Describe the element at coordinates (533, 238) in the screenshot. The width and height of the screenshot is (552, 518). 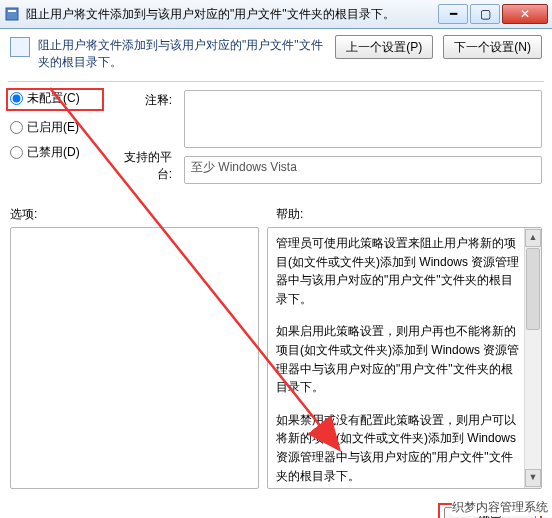
I see `scroll-up-button: ▲` at that location.